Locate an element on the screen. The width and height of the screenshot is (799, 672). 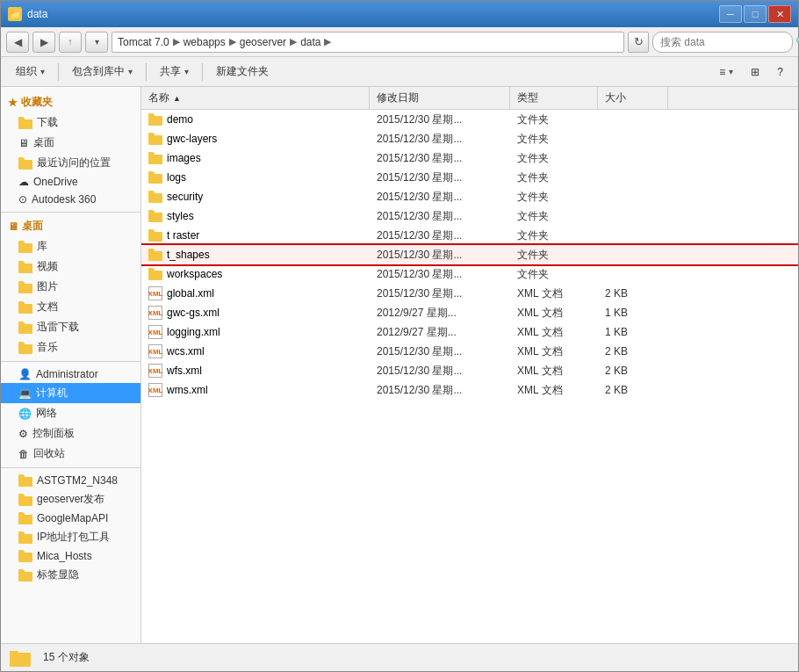
address-path: Tomcat 7.0 ▶ webapps ▶ geoserver ▶ data … is located at coordinates (368, 42).